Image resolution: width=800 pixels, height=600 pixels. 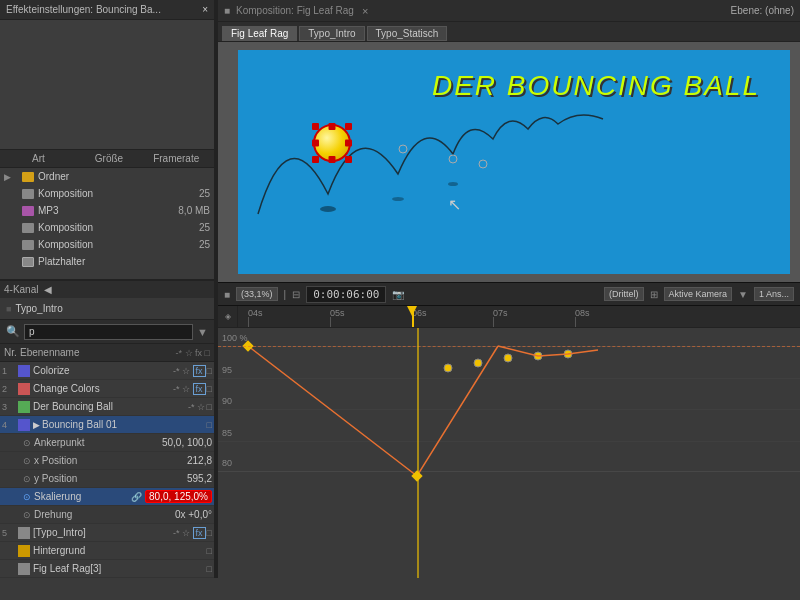 I want to click on layer-ctrl-h: □, so click(x=210, y=551).